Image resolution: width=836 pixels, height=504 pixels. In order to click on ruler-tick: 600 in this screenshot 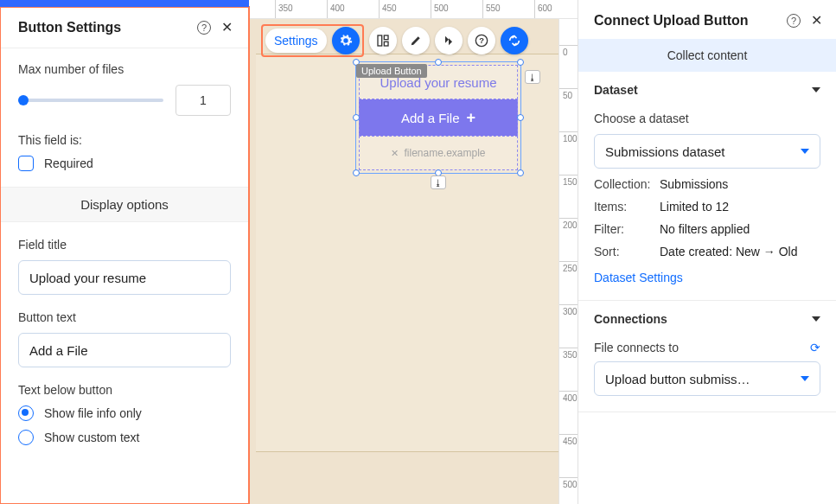, I will do `click(543, 9)`.